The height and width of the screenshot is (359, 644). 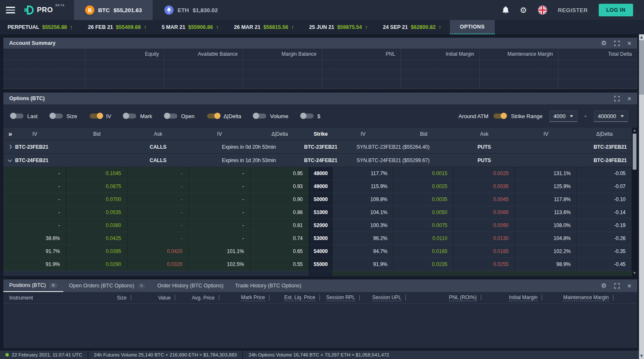 What do you see at coordinates (472, 27) in the screenshot?
I see `tab-options: OPTIONS` at bounding box center [472, 27].